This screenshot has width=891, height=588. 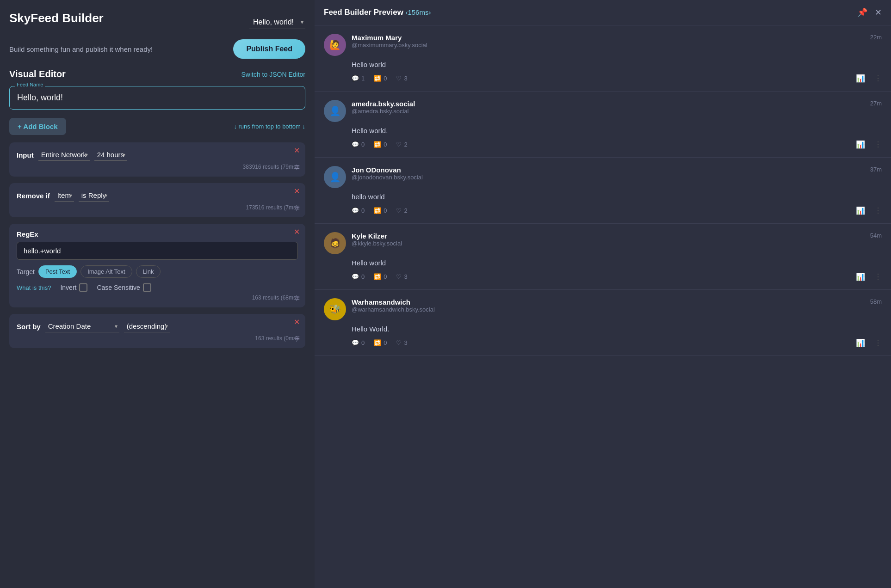 What do you see at coordinates (297, 167) in the screenshot?
I see `input-block-menu: ≡` at bounding box center [297, 167].